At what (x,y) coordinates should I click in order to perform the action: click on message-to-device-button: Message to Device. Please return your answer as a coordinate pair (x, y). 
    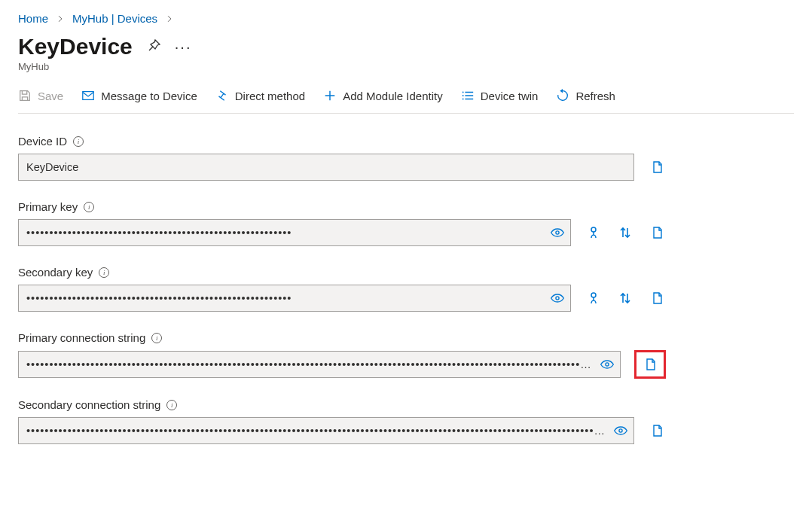
    Looking at the image, I should click on (139, 96).